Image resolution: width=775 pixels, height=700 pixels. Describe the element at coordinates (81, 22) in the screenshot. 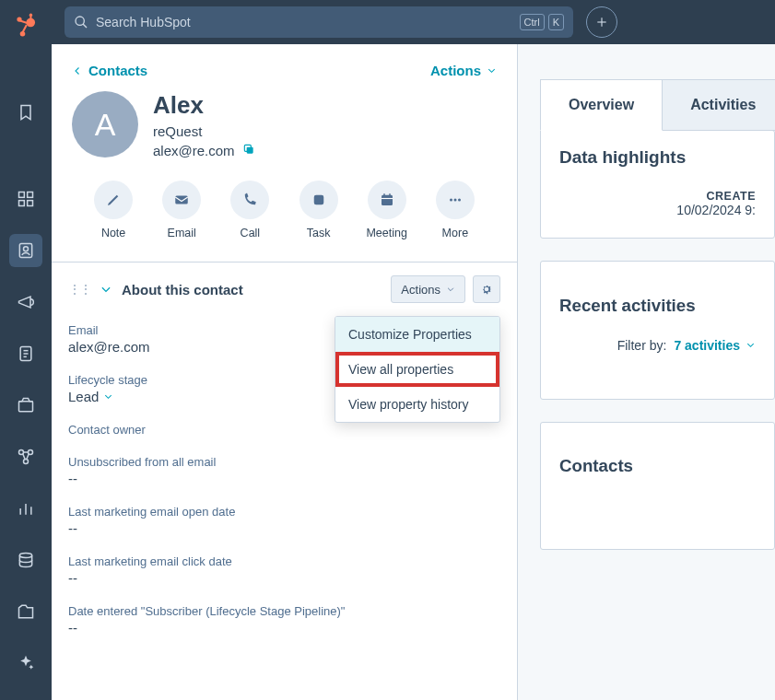

I see `search-icon` at that location.